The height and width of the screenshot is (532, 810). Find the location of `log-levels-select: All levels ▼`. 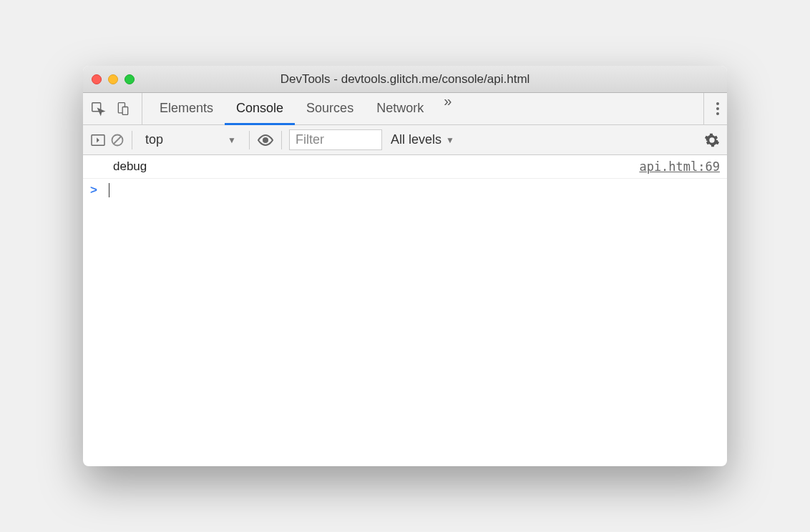

log-levels-select: All levels ▼ is located at coordinates (422, 140).